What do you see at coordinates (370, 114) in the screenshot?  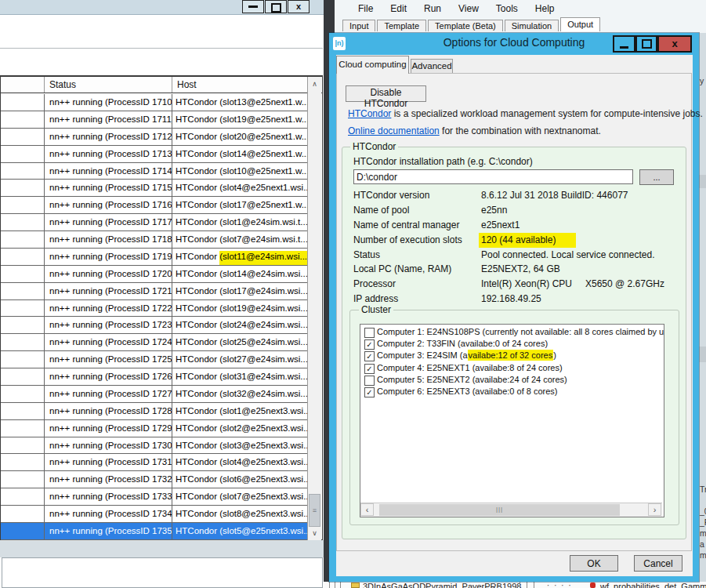 I see `htcondor-link: HTCondor` at bounding box center [370, 114].